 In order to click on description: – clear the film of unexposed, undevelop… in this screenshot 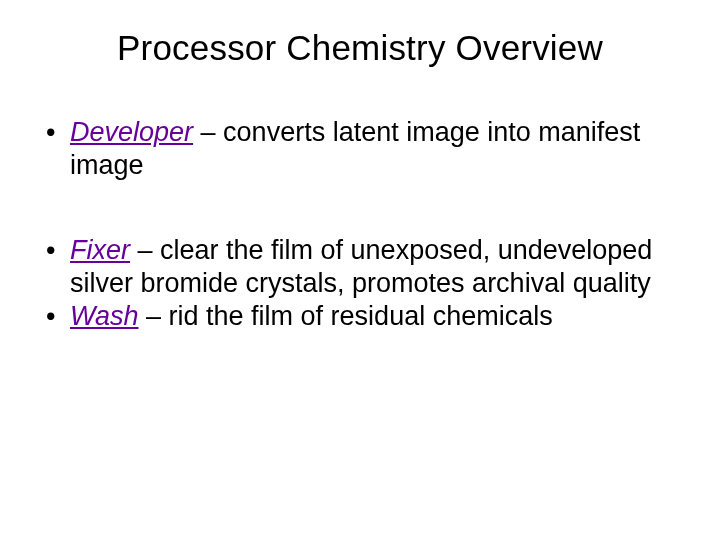, I will do `click(361, 266)`.